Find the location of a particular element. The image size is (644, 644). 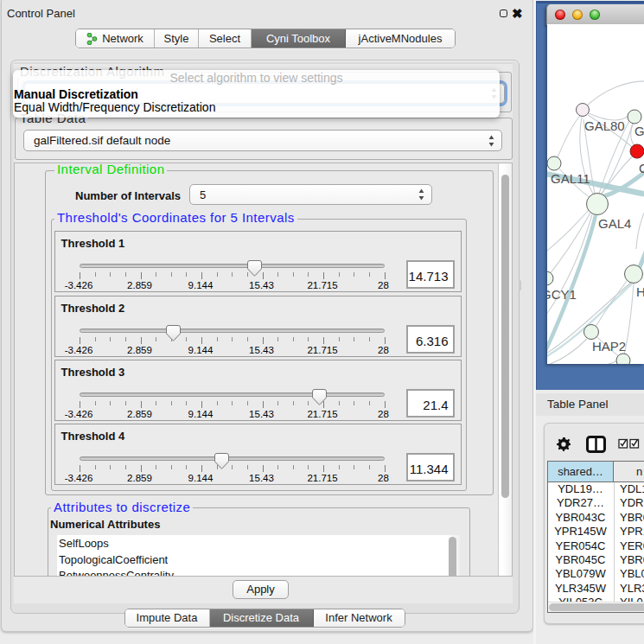

svg-text: GAL is located at coordinates (640, 131).